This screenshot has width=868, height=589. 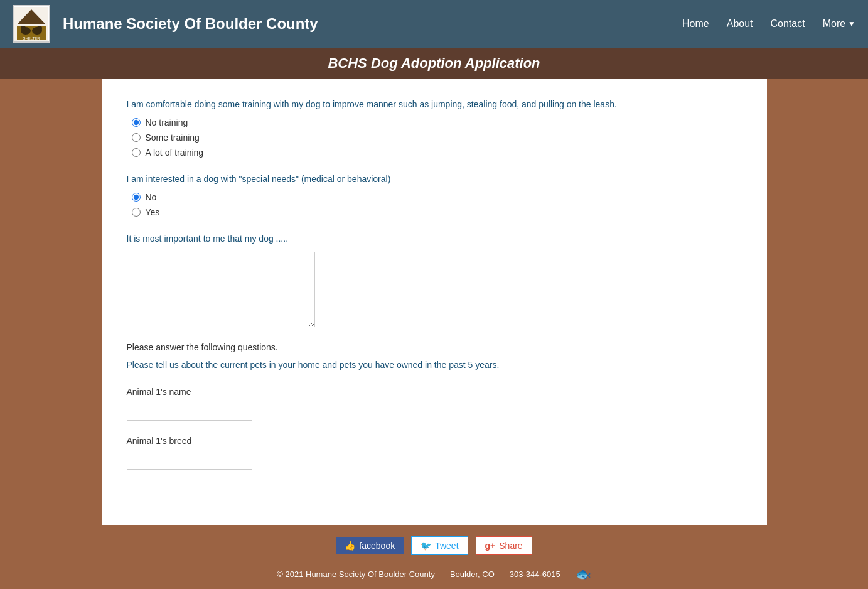 What do you see at coordinates (511, 546) in the screenshot?
I see `share-label: Share` at bounding box center [511, 546].